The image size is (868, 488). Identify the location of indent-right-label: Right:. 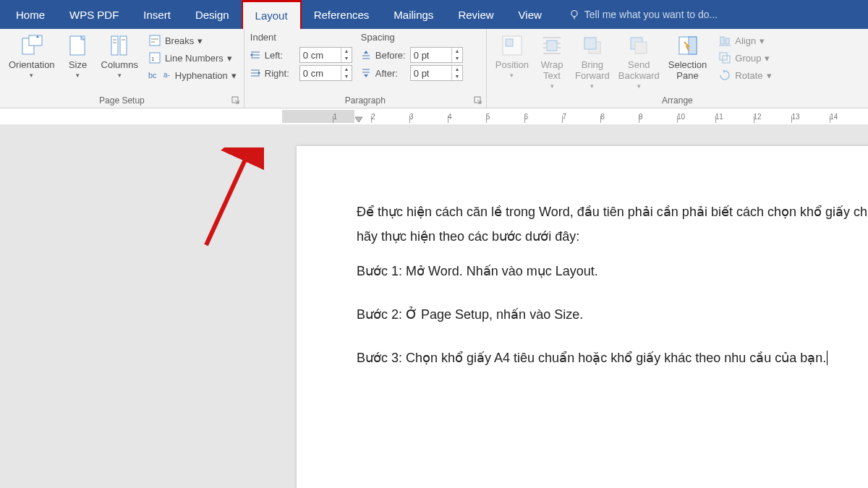
(281, 74).